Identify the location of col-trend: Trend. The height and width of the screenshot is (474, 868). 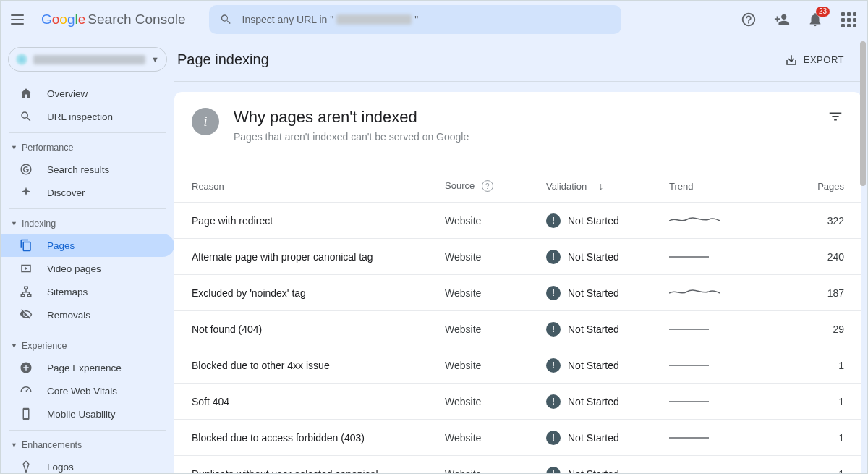
(716, 187).